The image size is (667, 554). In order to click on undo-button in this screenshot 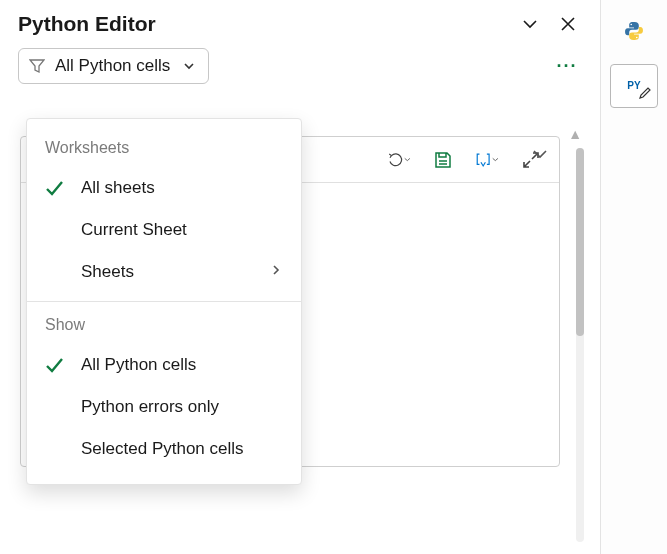, I will do `click(399, 160)`.